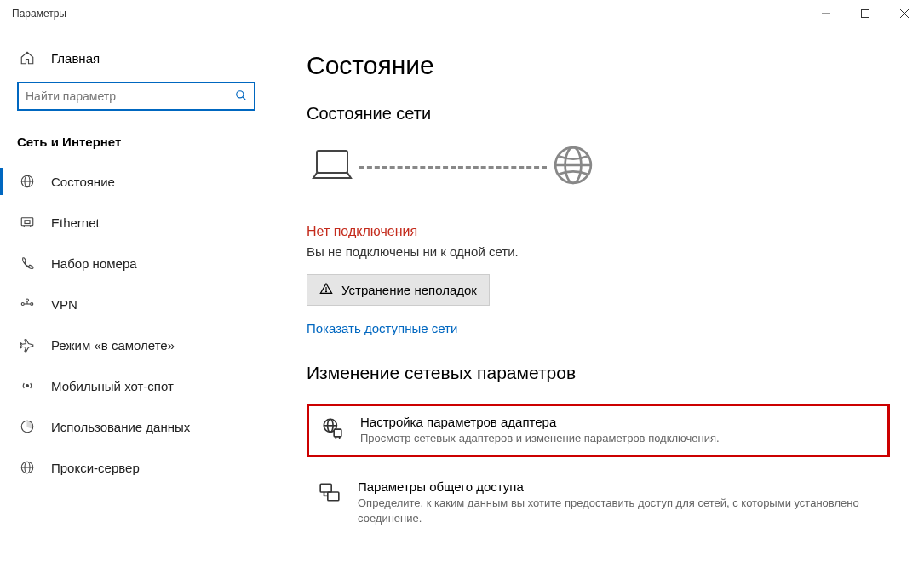 This screenshot has height=562, width=924. Describe the element at coordinates (598, 66) in the screenshot. I see `page-title: Состояние` at that location.